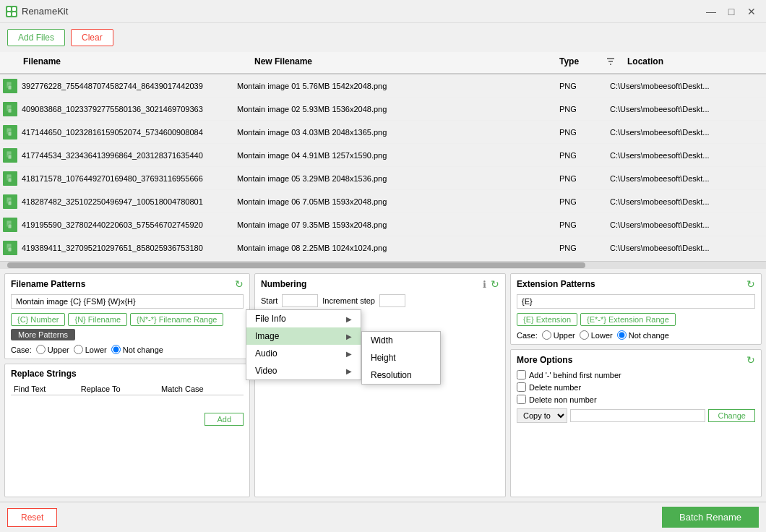 Image resolution: width=766 pixels, height=532 pixels. What do you see at coordinates (545, 360) in the screenshot?
I see `more-options-title: More Options` at bounding box center [545, 360].